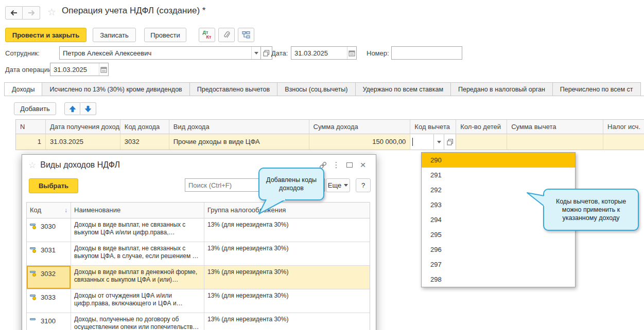 The image size is (644, 330). Describe the element at coordinates (319, 53) in the screenshot. I see `date-input` at that location.